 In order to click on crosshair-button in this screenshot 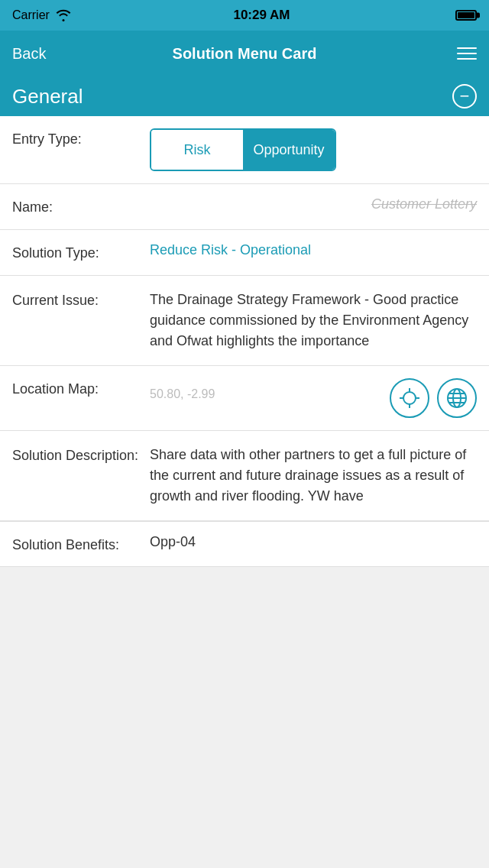, I will do `click(410, 398)`.